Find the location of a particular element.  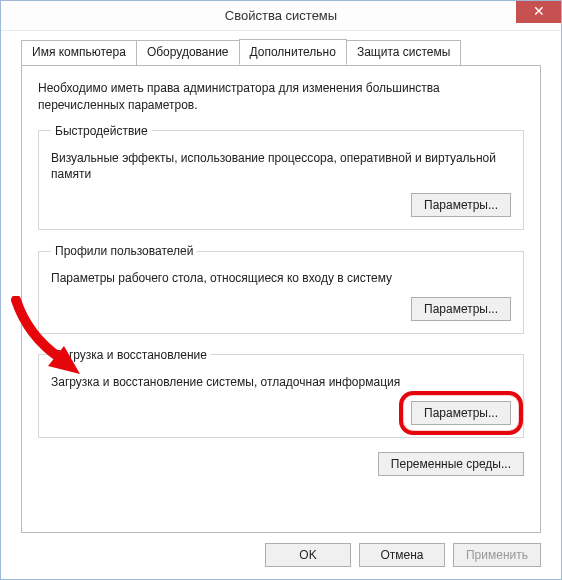

group-performance-desc: Визуальные эффекты, использование процес… is located at coordinates (281, 167).